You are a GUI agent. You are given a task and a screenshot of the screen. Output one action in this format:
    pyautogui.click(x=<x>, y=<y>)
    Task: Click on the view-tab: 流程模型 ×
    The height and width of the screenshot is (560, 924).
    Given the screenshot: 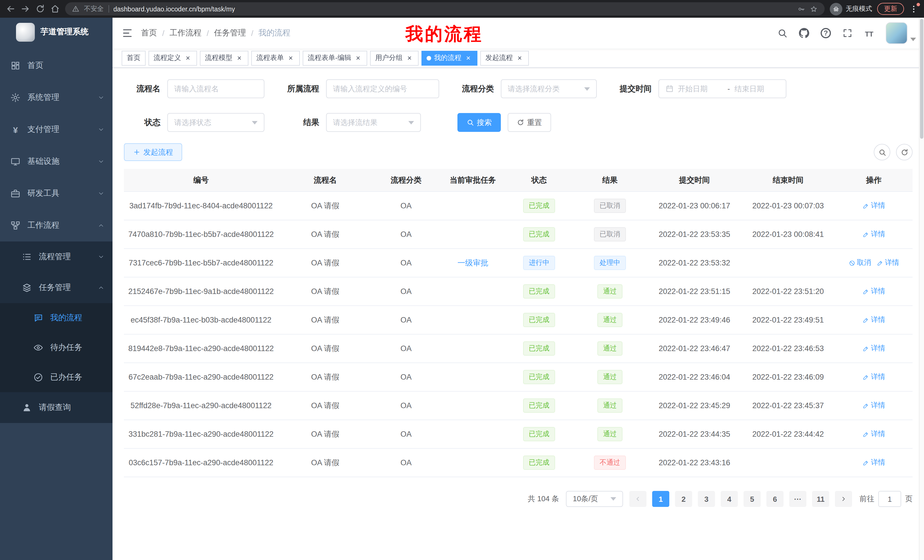 What is the action you would take?
    pyautogui.click(x=224, y=58)
    